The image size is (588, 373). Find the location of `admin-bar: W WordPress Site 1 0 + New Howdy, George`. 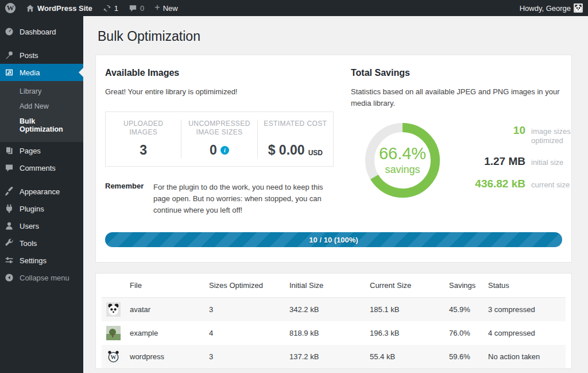

admin-bar: W WordPress Site 1 0 + New Howdy, George is located at coordinates (294, 8).